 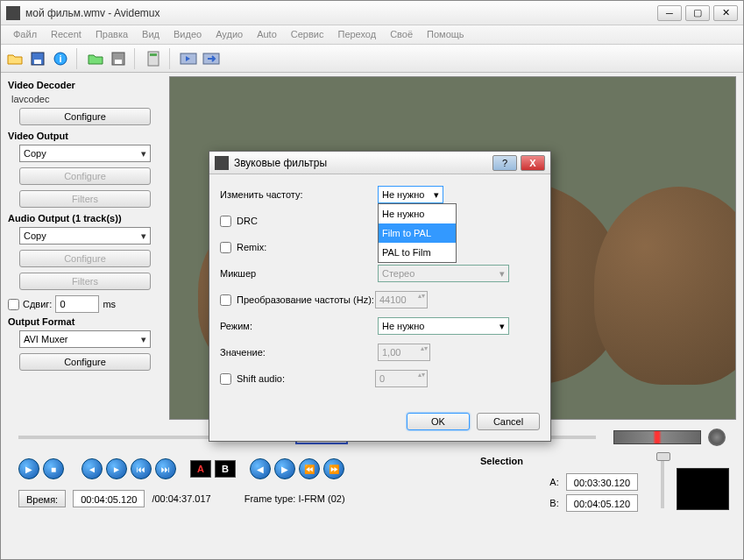 I want to click on disk-icon, so click(x=118, y=59).